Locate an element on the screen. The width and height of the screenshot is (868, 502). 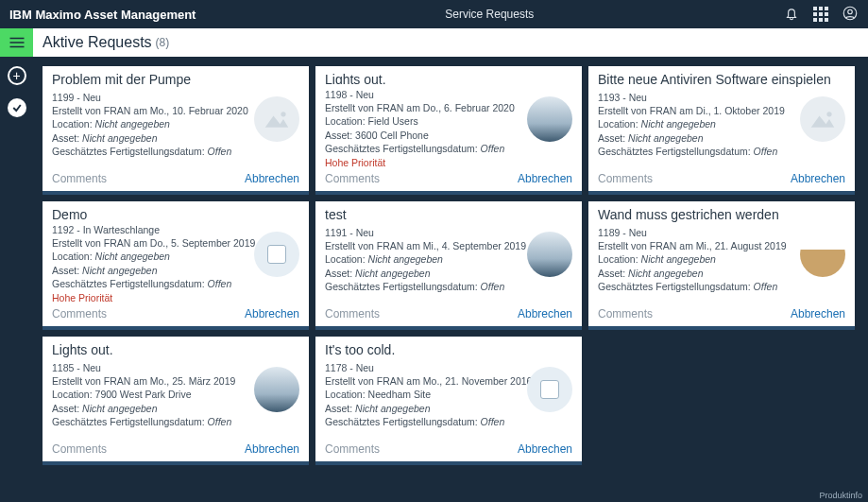
request-card: It's too cold.1178 - NeuErstellt von FRA… is located at coordinates (449, 401).